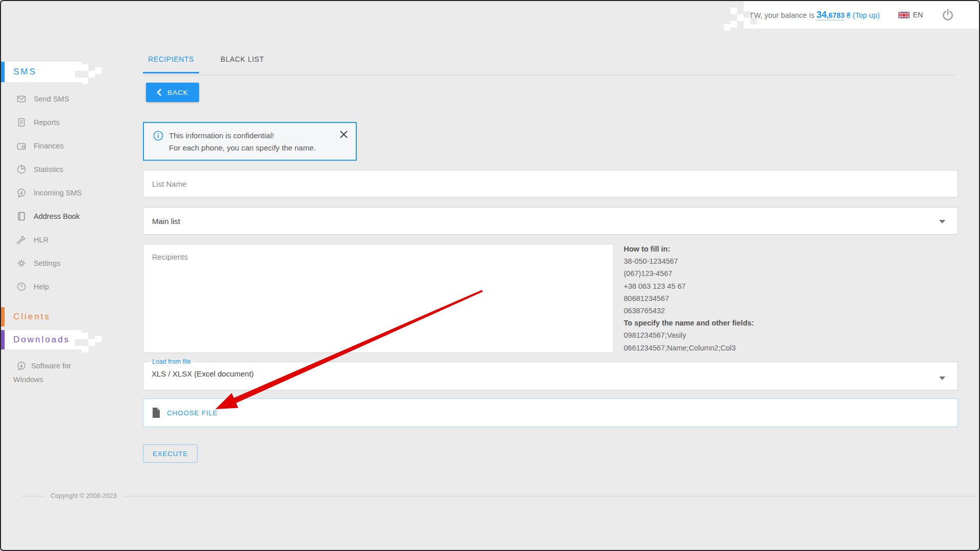 The height and width of the screenshot is (551, 980). What do you see at coordinates (948, 15) in the screenshot?
I see `power-icon` at bounding box center [948, 15].